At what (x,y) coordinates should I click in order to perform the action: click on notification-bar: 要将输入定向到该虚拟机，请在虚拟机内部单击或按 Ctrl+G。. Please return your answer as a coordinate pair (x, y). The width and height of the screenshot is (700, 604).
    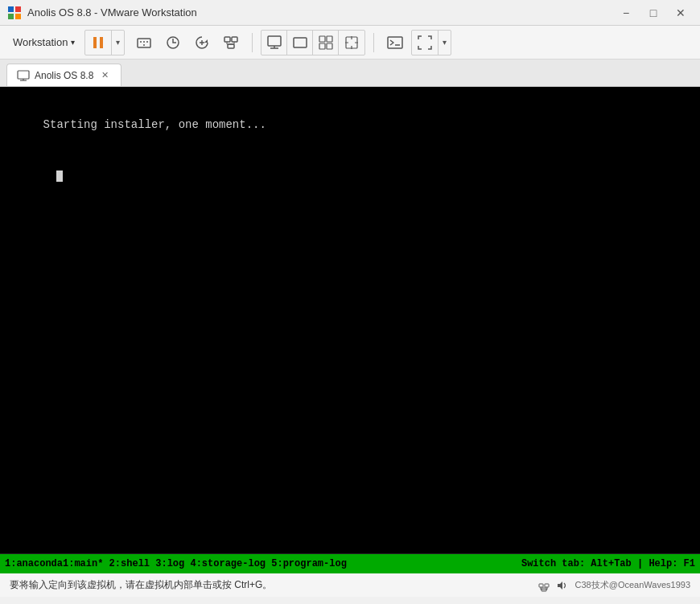
    Looking at the image, I should click on (350, 585).